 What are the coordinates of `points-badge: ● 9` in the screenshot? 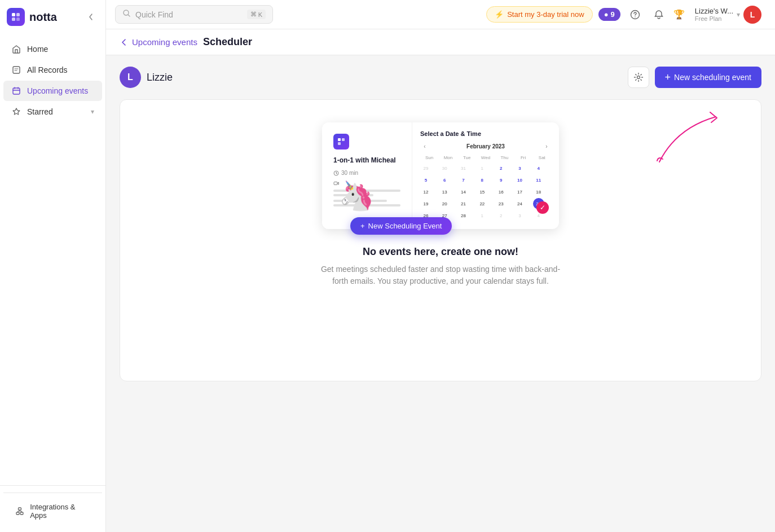 It's located at (609, 15).